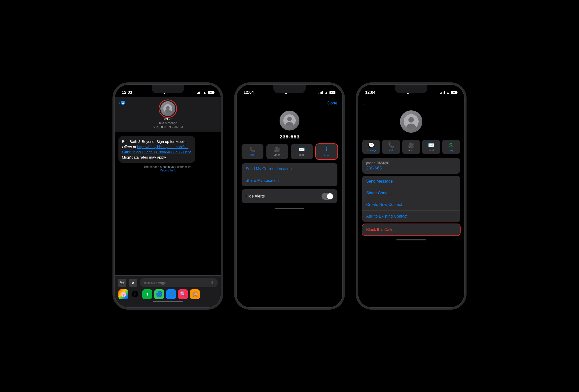 Image resolution: width=579 pixels, height=392 pixels. What do you see at coordinates (277, 155) in the screenshot?
I see `video-label-2: video` at bounding box center [277, 155].